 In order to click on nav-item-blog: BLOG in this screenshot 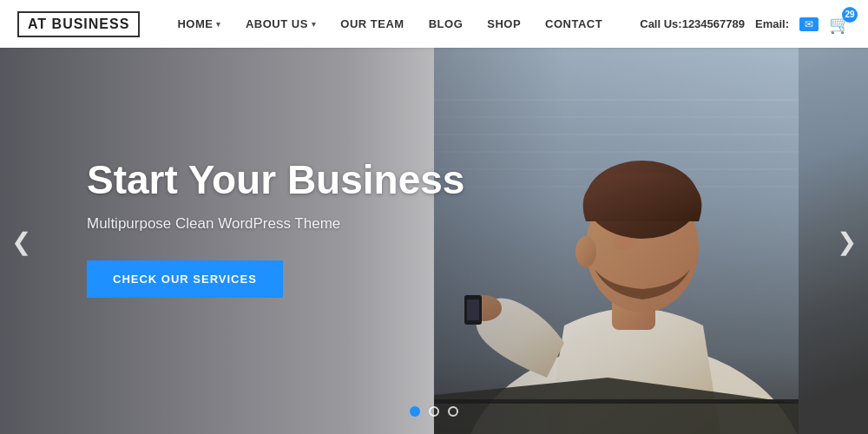, I will do `click(446, 24)`.